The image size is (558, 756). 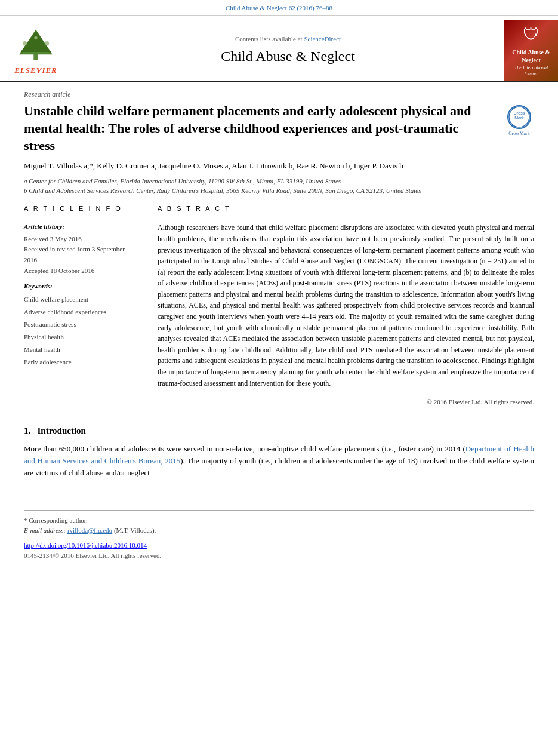 I want to click on keyword-2: Adverse childhood experiences, so click(x=80, y=312).